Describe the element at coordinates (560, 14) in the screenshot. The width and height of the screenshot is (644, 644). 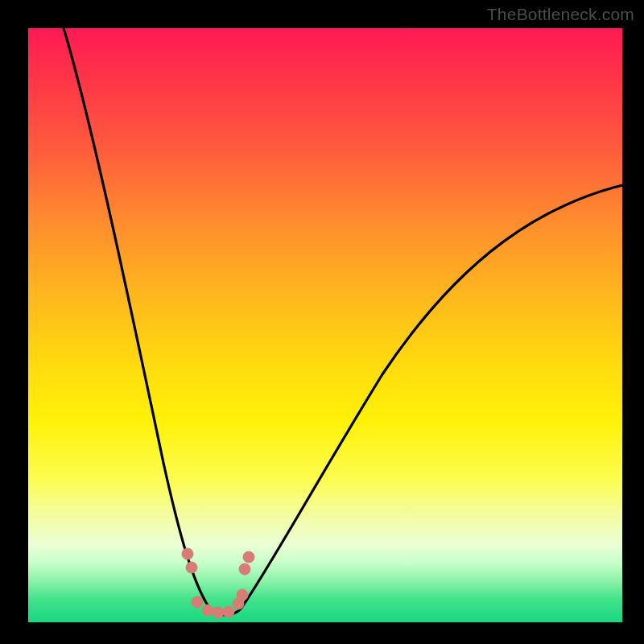
I see `watermark-text: TheBottleneck.com` at that location.